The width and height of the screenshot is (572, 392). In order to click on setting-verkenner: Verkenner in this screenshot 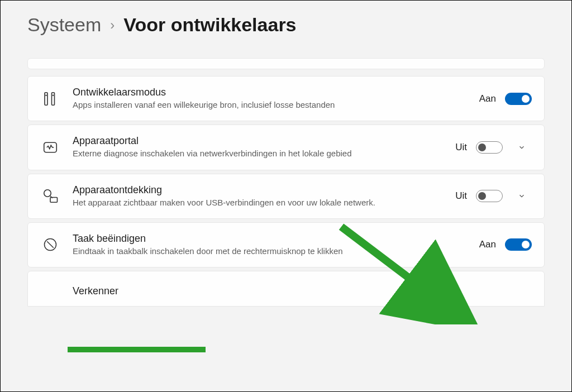, I will do `click(286, 289)`.